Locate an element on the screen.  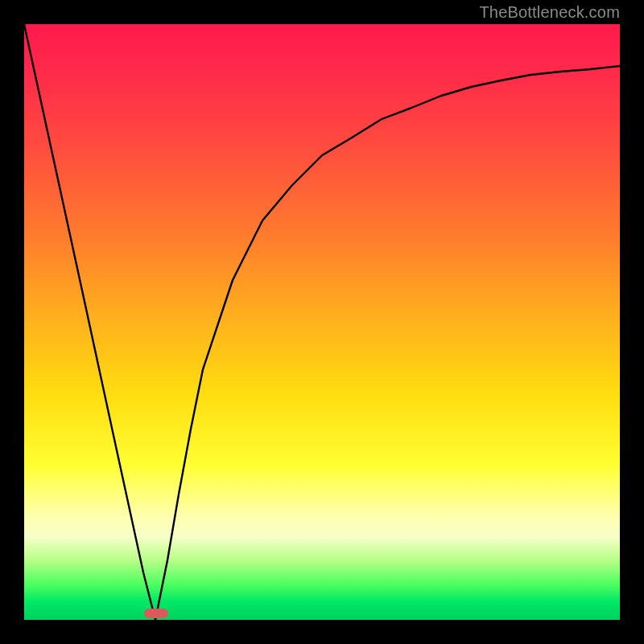
minimum-marker is located at coordinates (156, 613).